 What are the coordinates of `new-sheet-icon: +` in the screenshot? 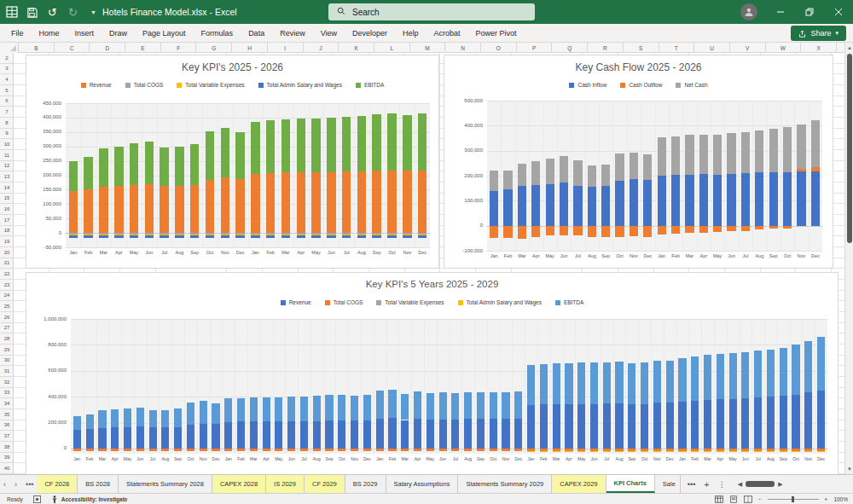 It's located at (706, 484).